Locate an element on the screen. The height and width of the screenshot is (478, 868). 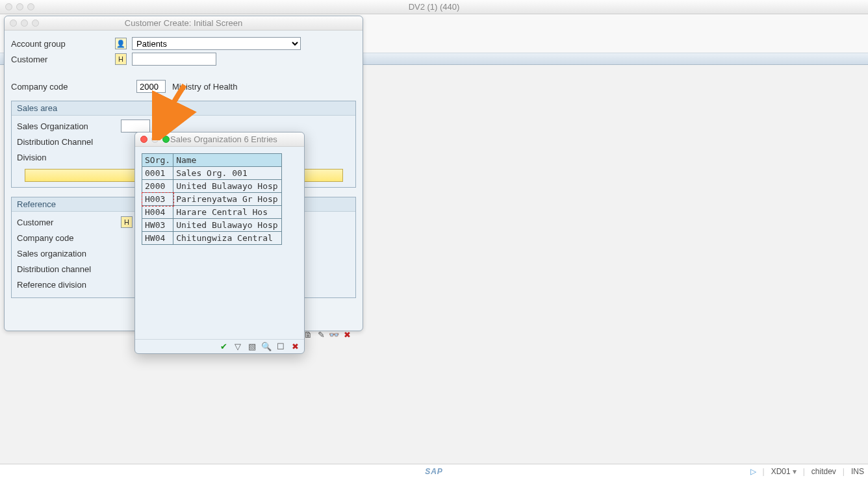
ref-company-code-label: Company code is located at coordinates (69, 238).